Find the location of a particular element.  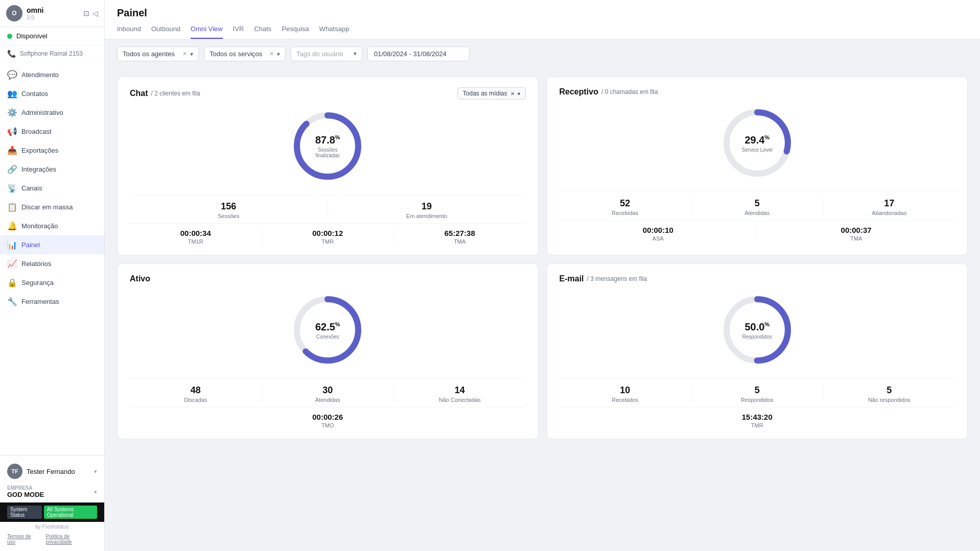

sidebar-item-seguranca: 🔒Segurança is located at coordinates (52, 283).